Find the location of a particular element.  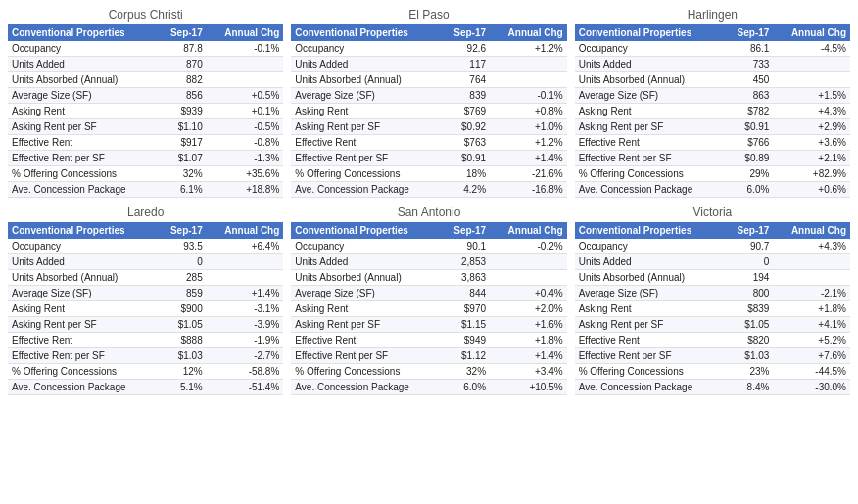

row-label: % Offering Concessions is located at coordinates (82, 372).